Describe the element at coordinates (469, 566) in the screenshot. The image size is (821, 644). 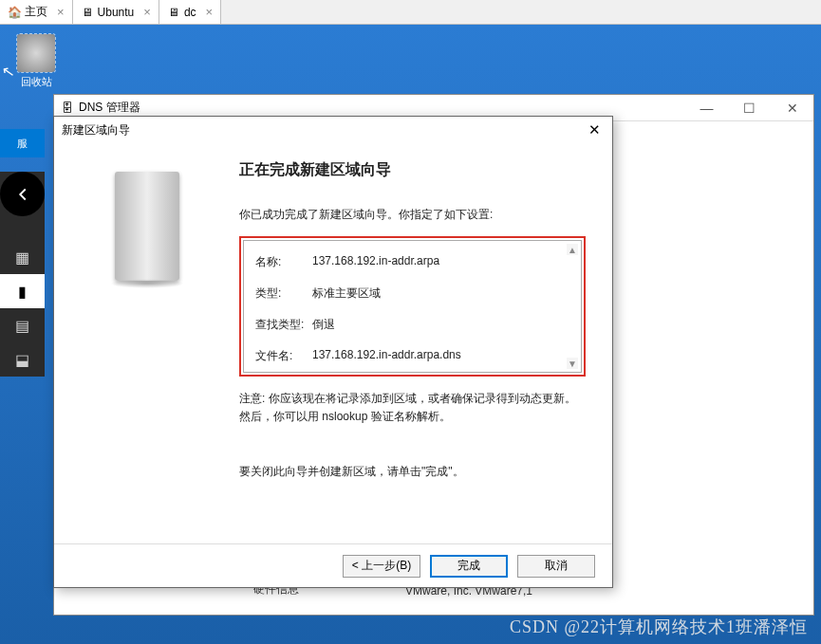
I see `finish-button: 完成` at that location.